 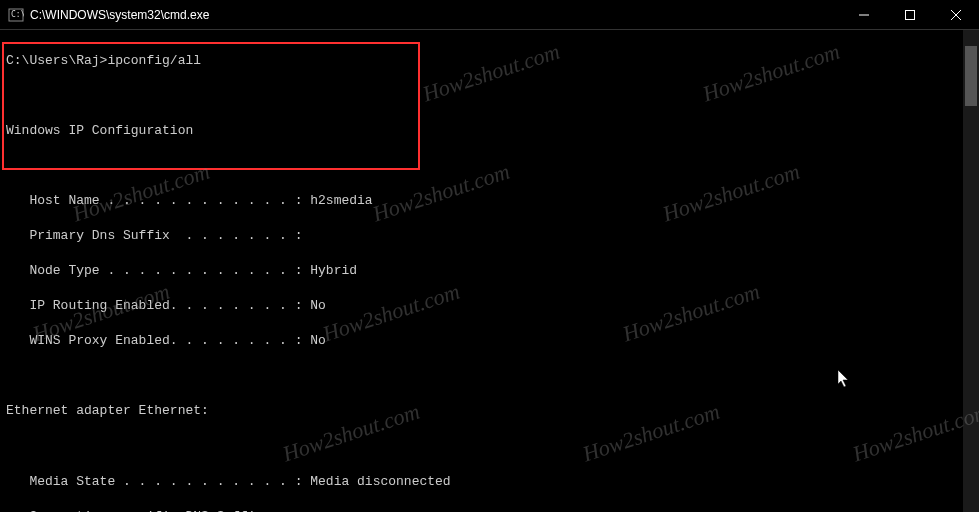 I want to click on command-prompt-line: C:\Users\Raj>ipconfig/all, so click(x=490, y=61).